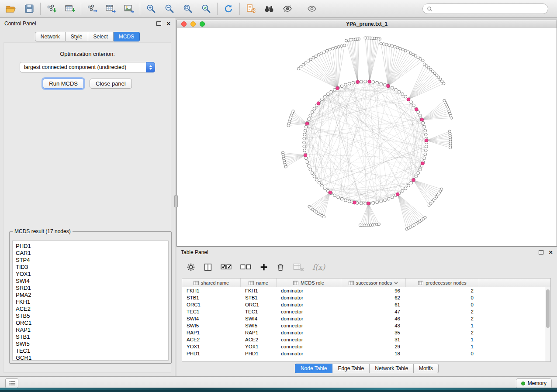 The height and width of the screenshot is (392, 557). Describe the element at coordinates (426, 368) in the screenshot. I see `tab-motifs: Motifs` at that location.